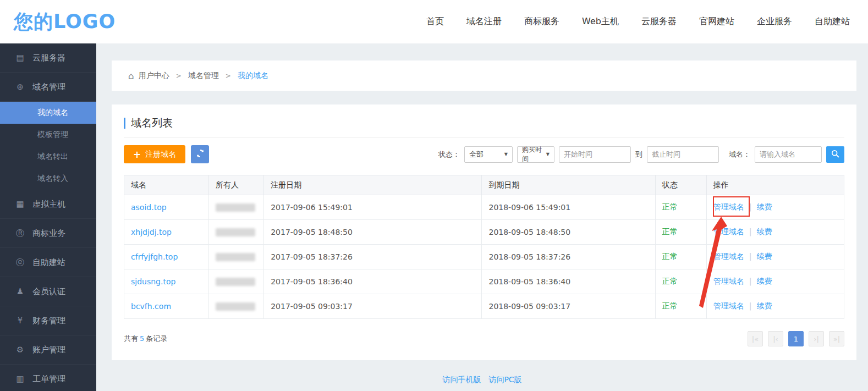 This screenshot has height=391, width=868. What do you see at coordinates (131, 339) in the screenshot?
I see `record-count-prefix: 共有` at bounding box center [131, 339].